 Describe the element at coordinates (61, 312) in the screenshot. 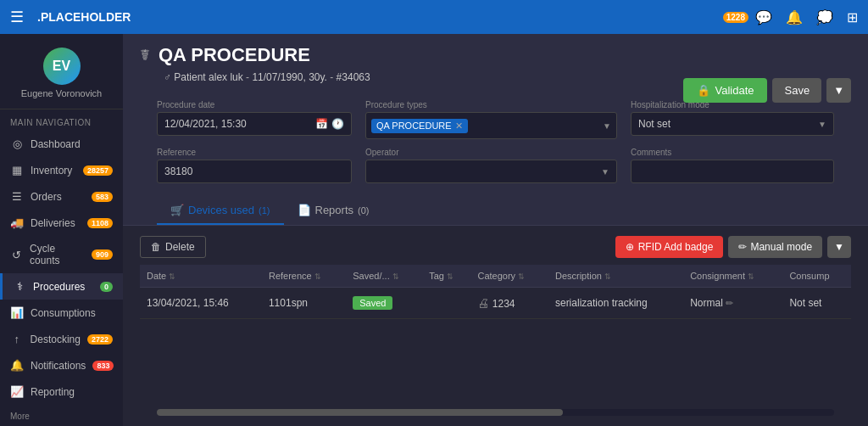

I see `sidebar-item-consumptions: 📊 Consumptions` at that location.